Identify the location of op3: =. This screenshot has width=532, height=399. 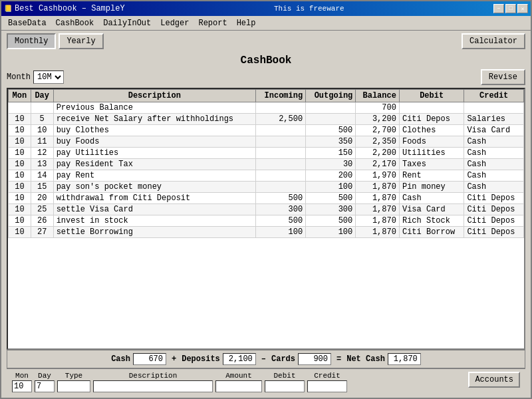
(339, 359).